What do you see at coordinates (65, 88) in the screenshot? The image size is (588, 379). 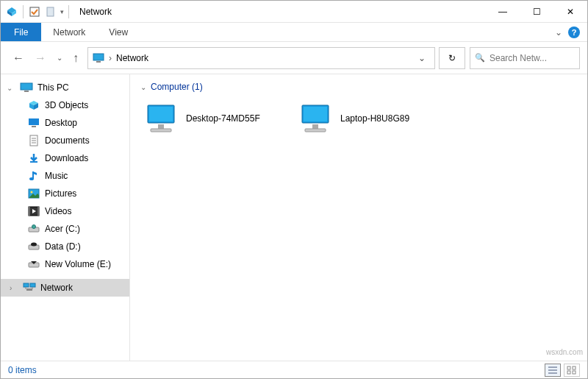 I see `sidebar-item-this-pc: ⌄ This PC` at bounding box center [65, 88].